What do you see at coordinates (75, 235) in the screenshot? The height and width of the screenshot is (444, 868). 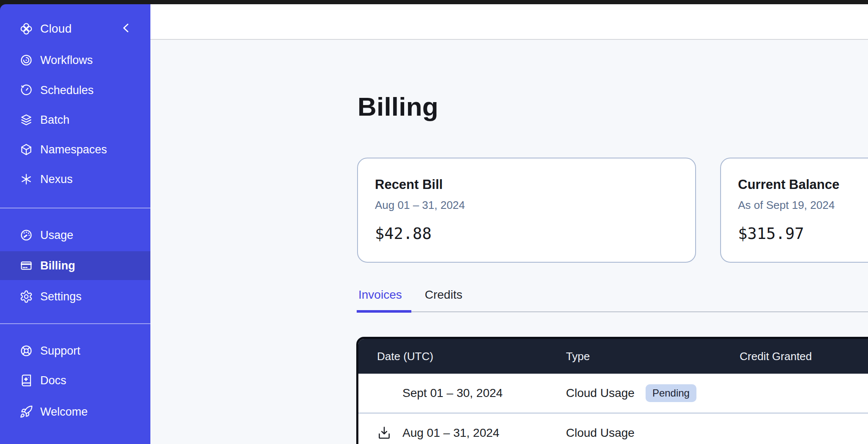 I see `sidebar-item-usage: Usage` at bounding box center [75, 235].